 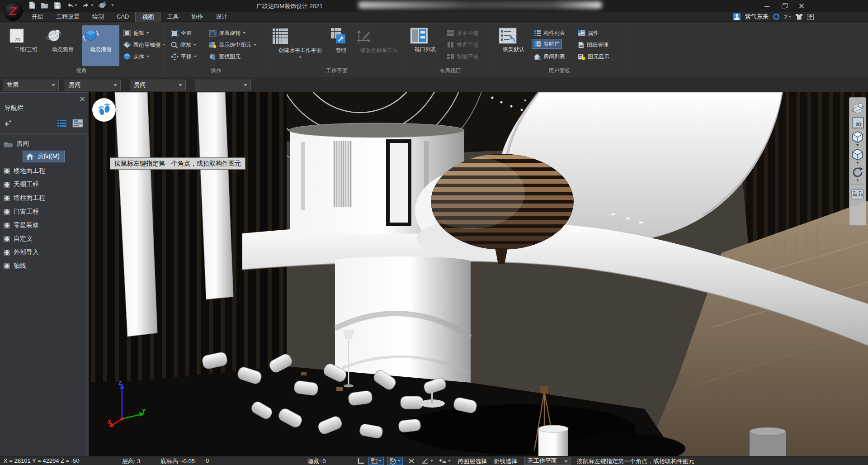 What do you see at coordinates (553, 441) in the screenshot?
I see `stool-white` at bounding box center [553, 441].